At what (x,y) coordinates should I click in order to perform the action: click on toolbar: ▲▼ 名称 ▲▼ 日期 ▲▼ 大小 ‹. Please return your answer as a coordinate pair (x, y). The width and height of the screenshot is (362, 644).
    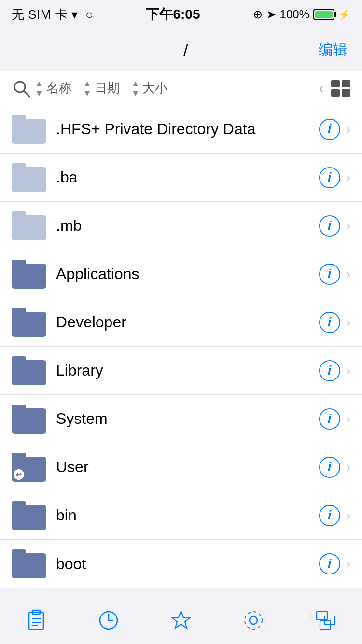
    Looking at the image, I should click on (181, 88).